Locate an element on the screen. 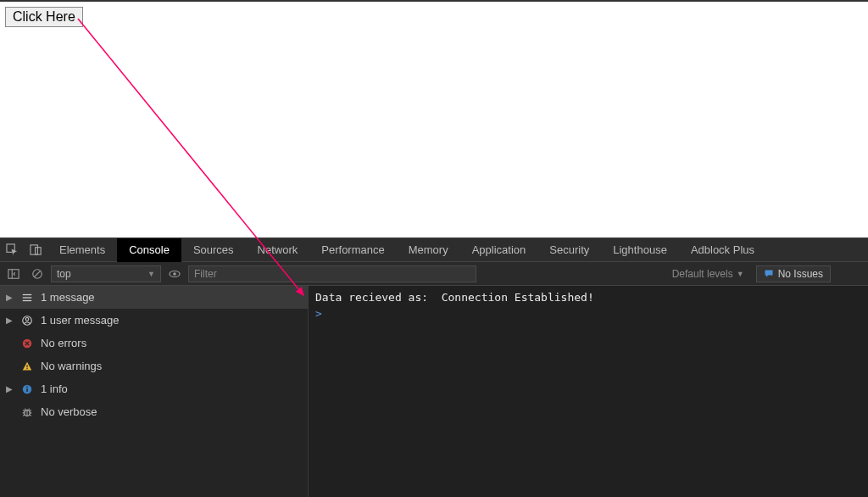  tab-sources: Sources is located at coordinates (214, 250).